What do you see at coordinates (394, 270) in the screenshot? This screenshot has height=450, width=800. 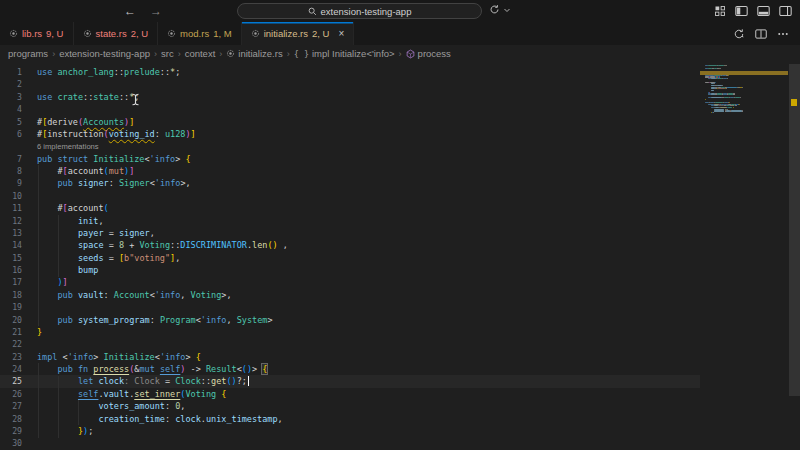 I see `code-line: 16 bump` at bounding box center [394, 270].